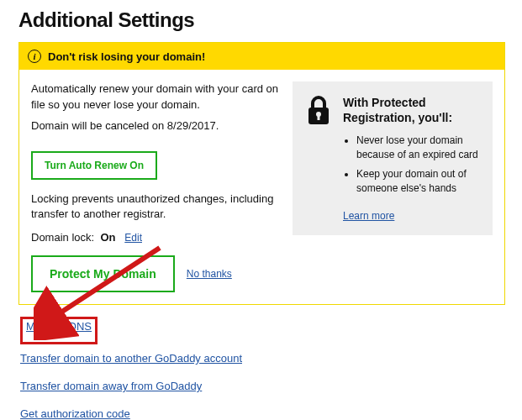 This screenshot has width=522, height=420. What do you see at coordinates (393, 158) in the screenshot?
I see `protected-registration-box: With Protected Registration, you'll: Nev…` at bounding box center [393, 158].